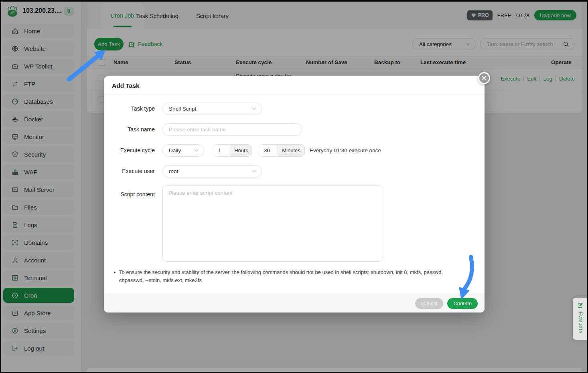 This screenshot has width=588, height=373. What do you see at coordinates (233, 151) in the screenshot?
I see `hours-group: Hours` at bounding box center [233, 151].